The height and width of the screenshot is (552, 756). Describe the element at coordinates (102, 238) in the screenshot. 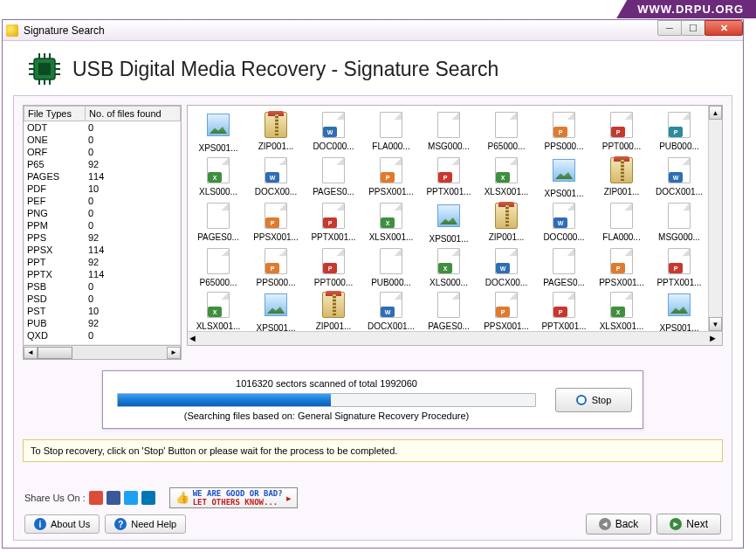

I see `table-row: PPS92` at that location.